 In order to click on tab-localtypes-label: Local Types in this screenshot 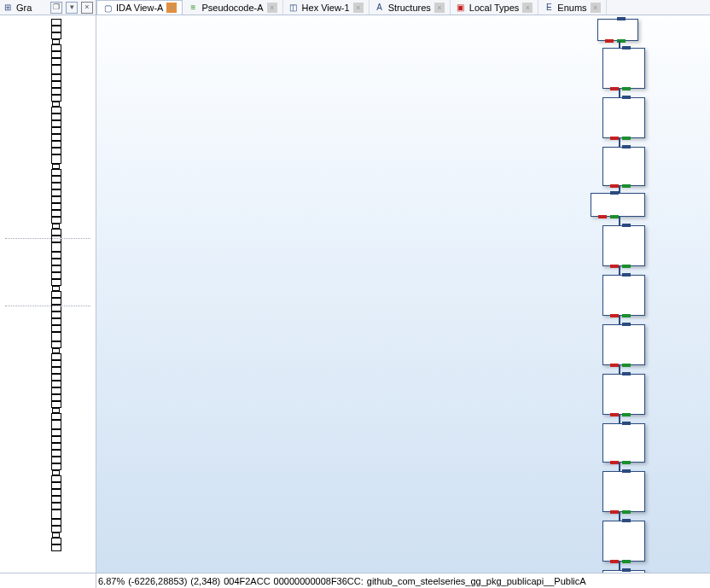, I will do `click(495, 8)`.